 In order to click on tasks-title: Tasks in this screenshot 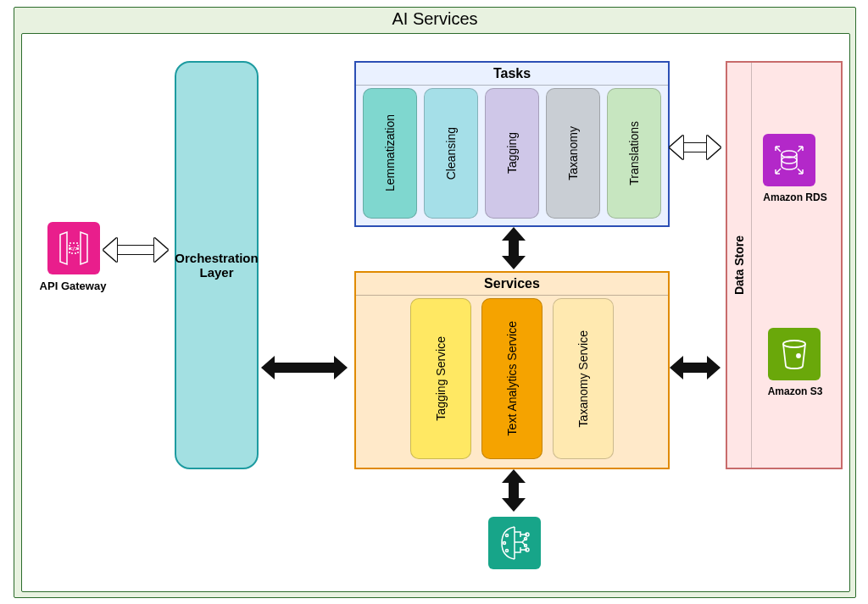, I will do `click(512, 75)`.